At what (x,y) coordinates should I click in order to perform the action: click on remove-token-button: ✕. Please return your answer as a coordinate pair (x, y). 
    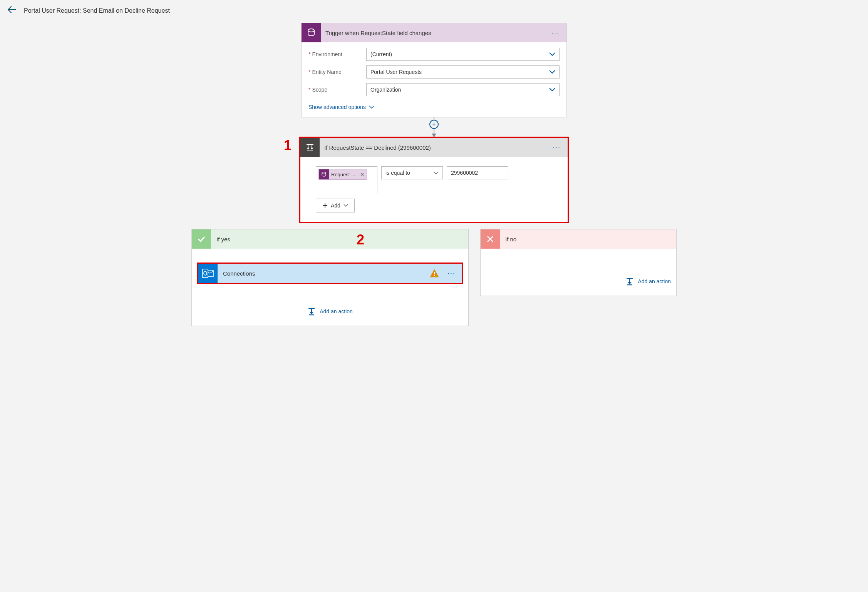
    Looking at the image, I should click on (362, 175).